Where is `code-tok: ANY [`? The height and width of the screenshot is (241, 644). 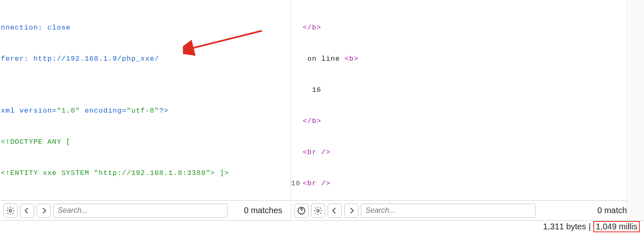
code-tok: ANY [ is located at coordinates (57, 142).